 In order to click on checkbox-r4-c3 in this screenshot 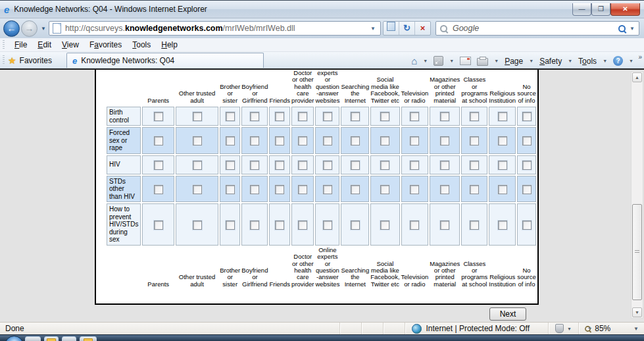, I will do `click(255, 225)`.